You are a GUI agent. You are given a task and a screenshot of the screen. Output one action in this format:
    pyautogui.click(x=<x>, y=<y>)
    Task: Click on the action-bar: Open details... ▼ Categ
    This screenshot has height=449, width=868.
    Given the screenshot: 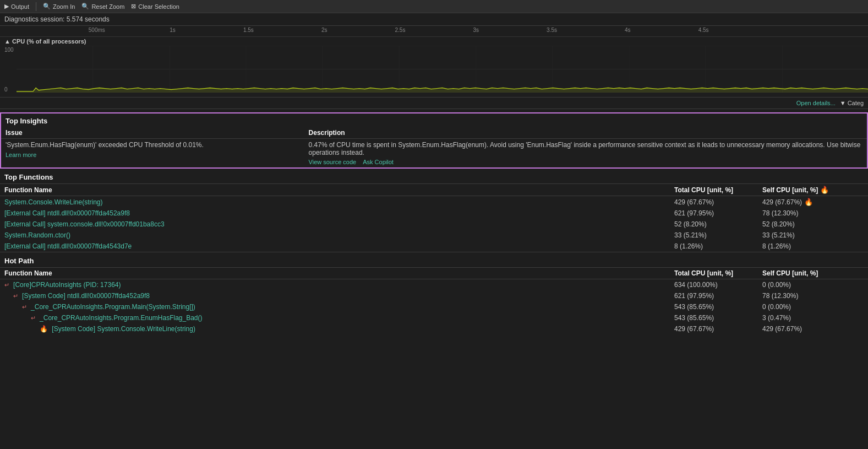 What is the action you would take?
    pyautogui.click(x=434, y=104)
    